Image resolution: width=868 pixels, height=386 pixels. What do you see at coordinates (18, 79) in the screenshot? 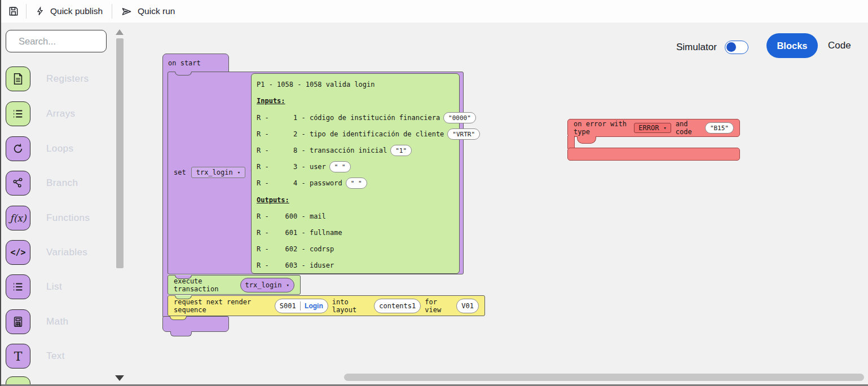
I see `registers-icon` at bounding box center [18, 79].